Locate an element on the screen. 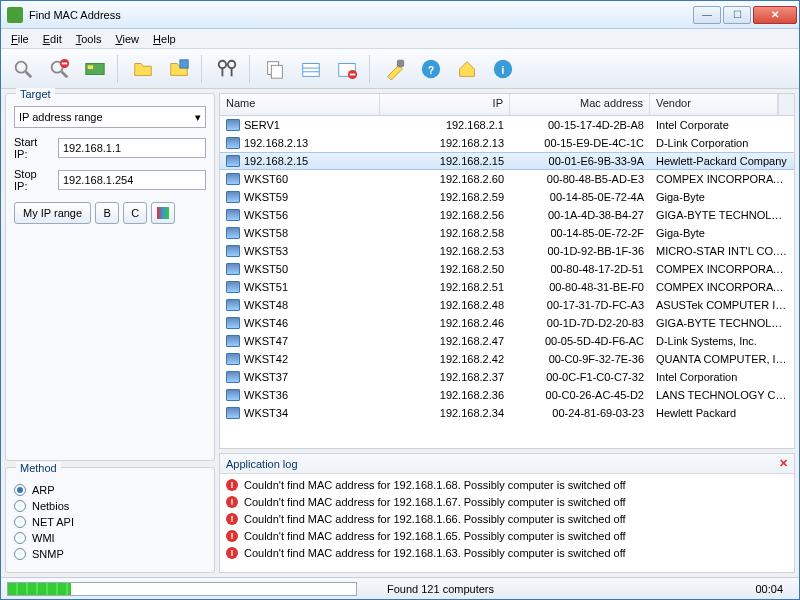  class-b-button: B is located at coordinates (107, 213).